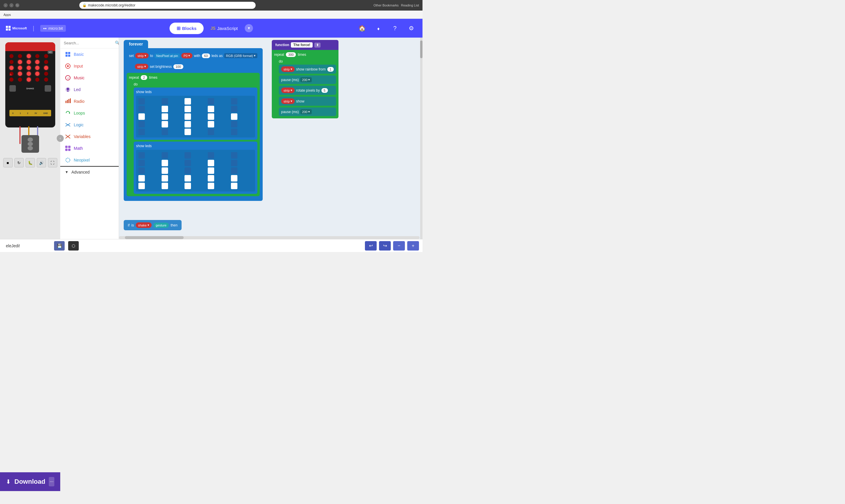 Image resolution: width=845 pixels, height=504 pixels. I want to click on brightness-block: strip ▾ set brightness 100, so click(196, 67).